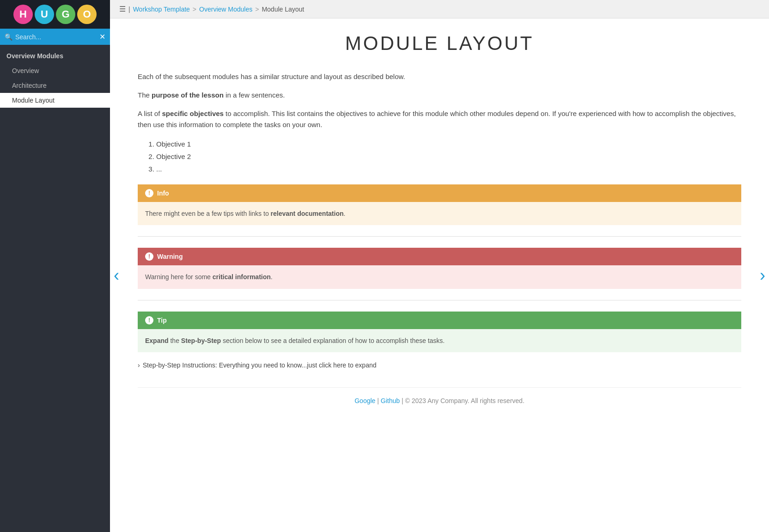 This screenshot has width=769, height=532. Describe the element at coordinates (157, 341) in the screenshot. I see `expand-bold-pre: Expand` at that location.